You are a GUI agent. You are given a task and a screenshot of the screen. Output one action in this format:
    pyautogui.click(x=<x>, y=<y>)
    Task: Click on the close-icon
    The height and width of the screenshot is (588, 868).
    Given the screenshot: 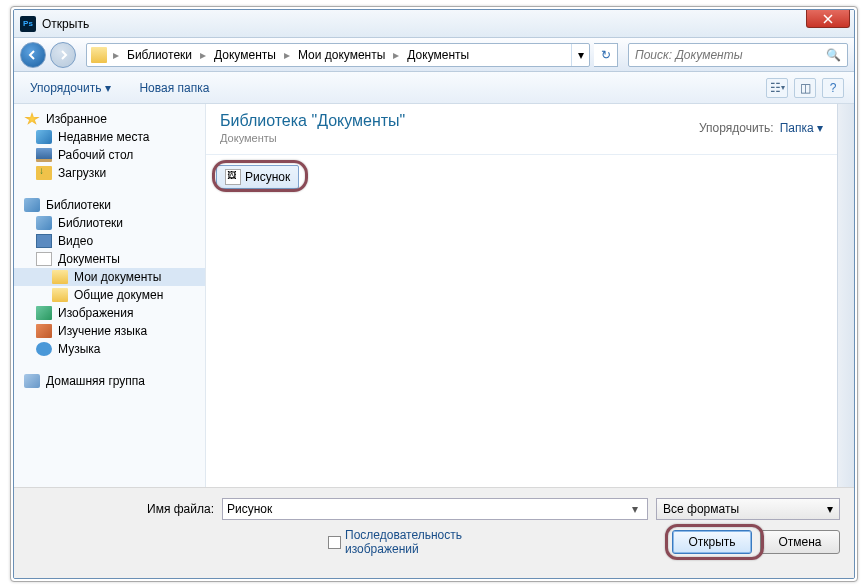 What is the action you would take?
    pyautogui.click(x=828, y=19)
    